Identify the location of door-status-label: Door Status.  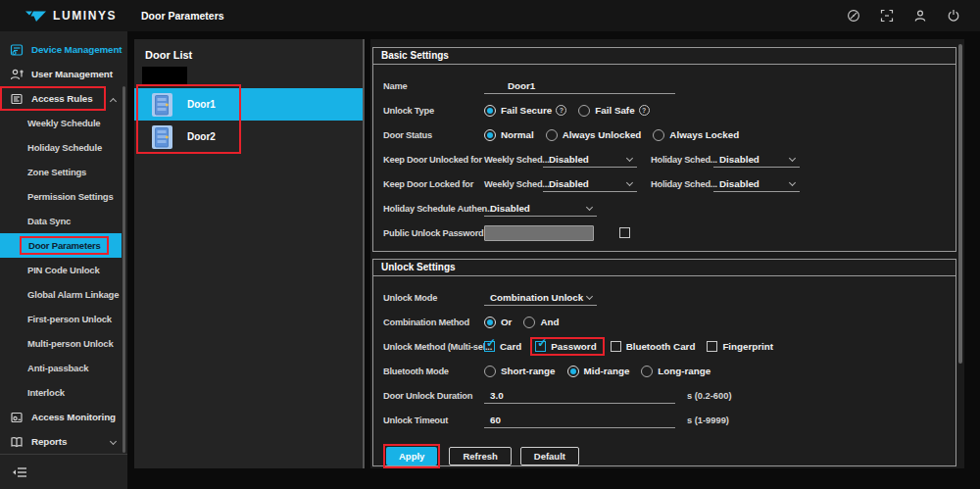
(433, 135).